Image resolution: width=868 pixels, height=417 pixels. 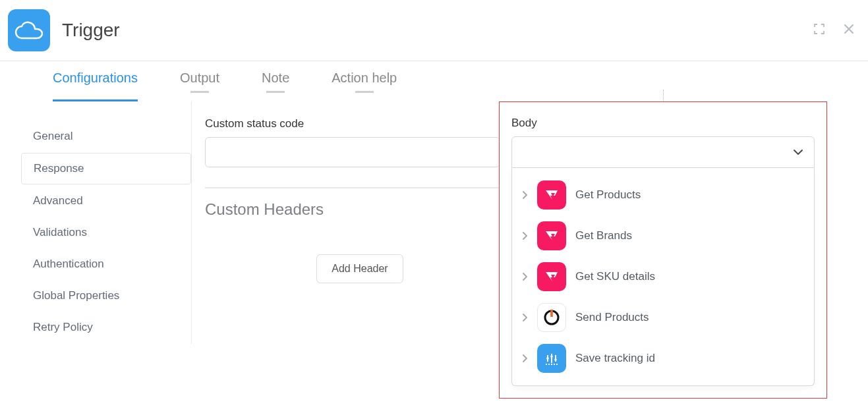 What do you see at coordinates (106, 264) in the screenshot?
I see `sidebar-item-authentication: Authentication` at bounding box center [106, 264].